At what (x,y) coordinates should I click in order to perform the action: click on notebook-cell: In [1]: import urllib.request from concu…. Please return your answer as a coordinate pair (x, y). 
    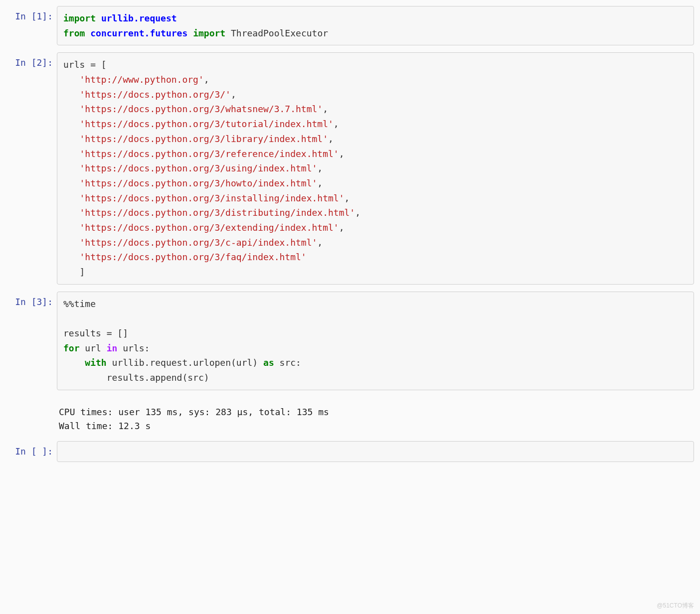
    Looking at the image, I should click on (350, 26).